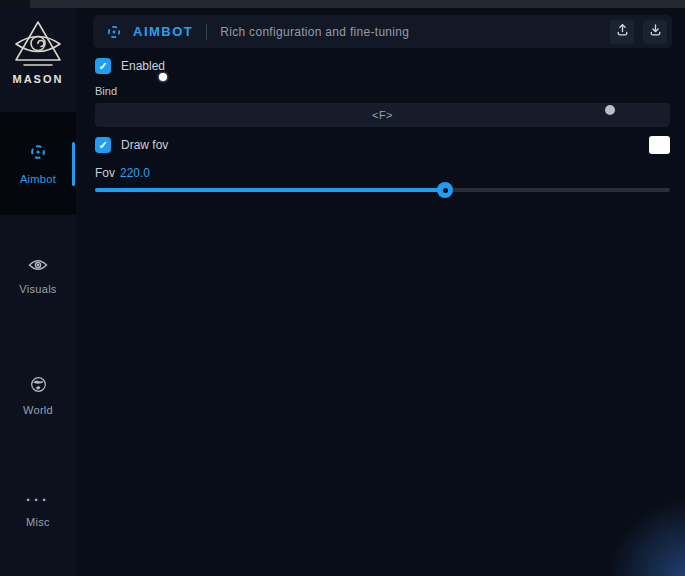 This screenshot has width=685, height=576. Describe the element at coordinates (122, 173) in the screenshot. I see `fov-label-row: Fov220.0` at that location.